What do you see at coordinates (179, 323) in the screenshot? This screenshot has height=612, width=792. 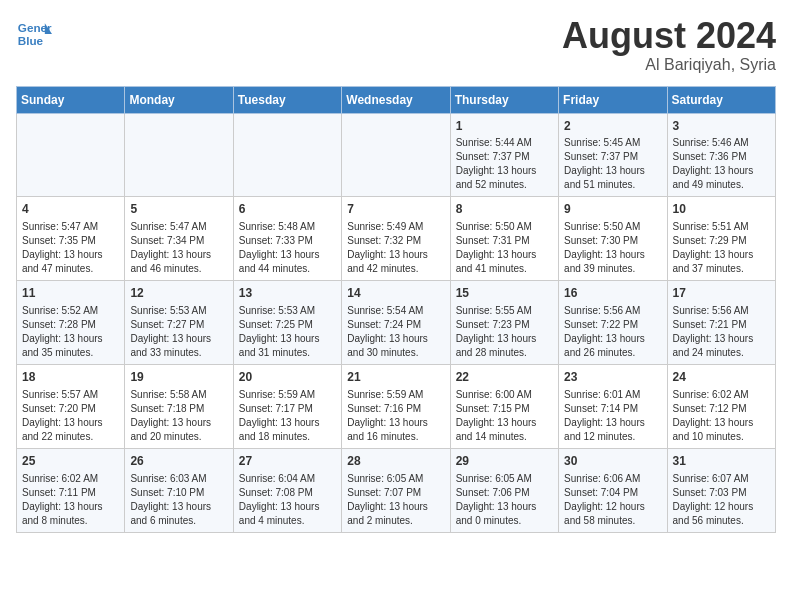 I see `calendar-cell: 12Sunrise: 5:53 AM Sunset: 7:27 PM Dayli…` at bounding box center [179, 323].